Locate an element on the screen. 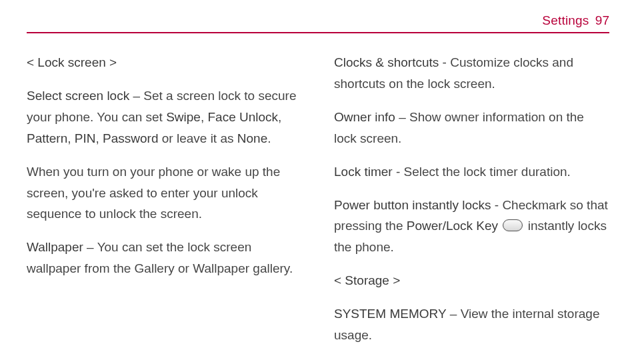 Image resolution: width=636 pixels, height=364 pixels. term-clocks-shortcuts: Clocks & shortcuts is located at coordinates (387, 63).